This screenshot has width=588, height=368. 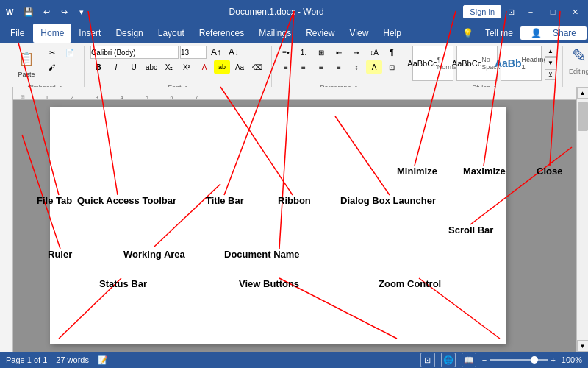 I want to click on styles-group: AaBbCc¶ Normal AaBbCcNo Spac... AaBbHead…, so click(x=485, y=69).